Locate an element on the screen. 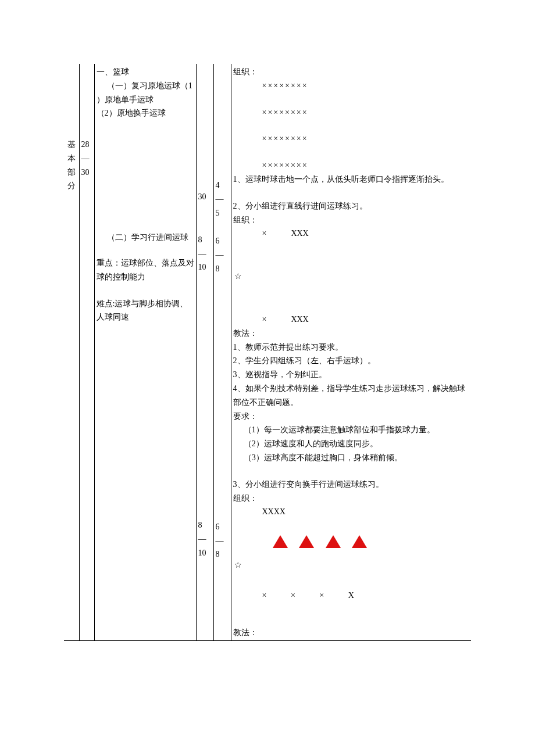 The width and height of the screenshot is (535, 756). x-mark: X is located at coordinates (351, 596).